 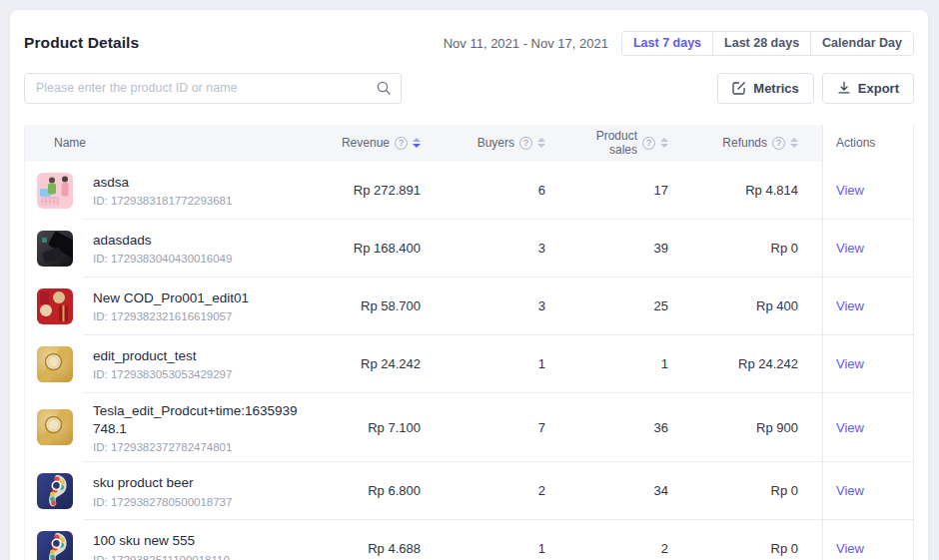 What do you see at coordinates (667, 44) in the screenshot?
I see `range-button-last-7-days: Last 7 days` at bounding box center [667, 44].